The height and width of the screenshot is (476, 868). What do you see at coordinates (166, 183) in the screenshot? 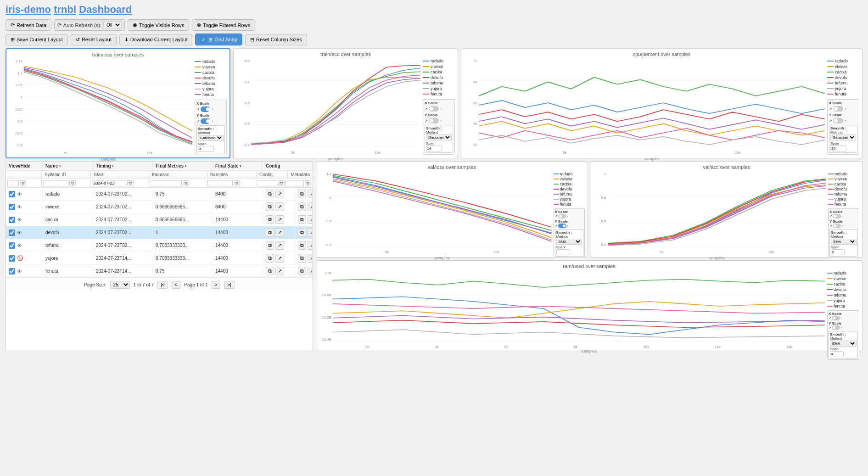
I see `filter-metric-input` at bounding box center [166, 183].